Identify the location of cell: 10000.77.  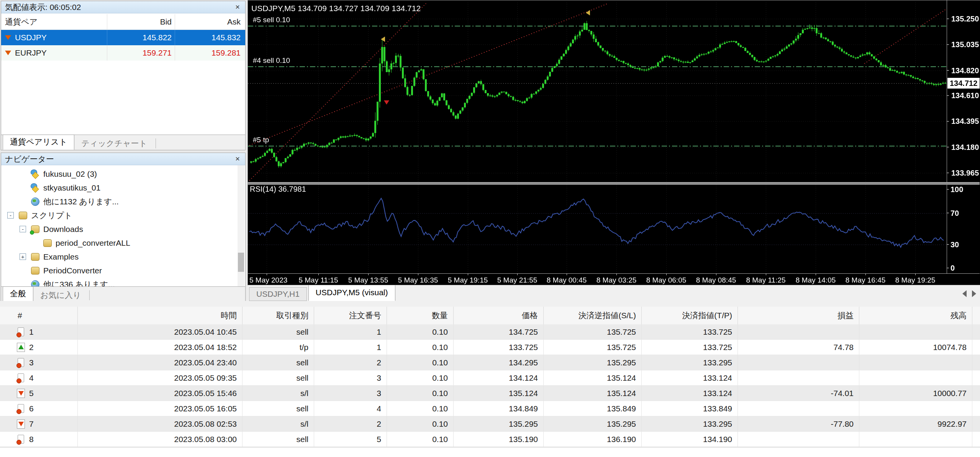
(916, 393).